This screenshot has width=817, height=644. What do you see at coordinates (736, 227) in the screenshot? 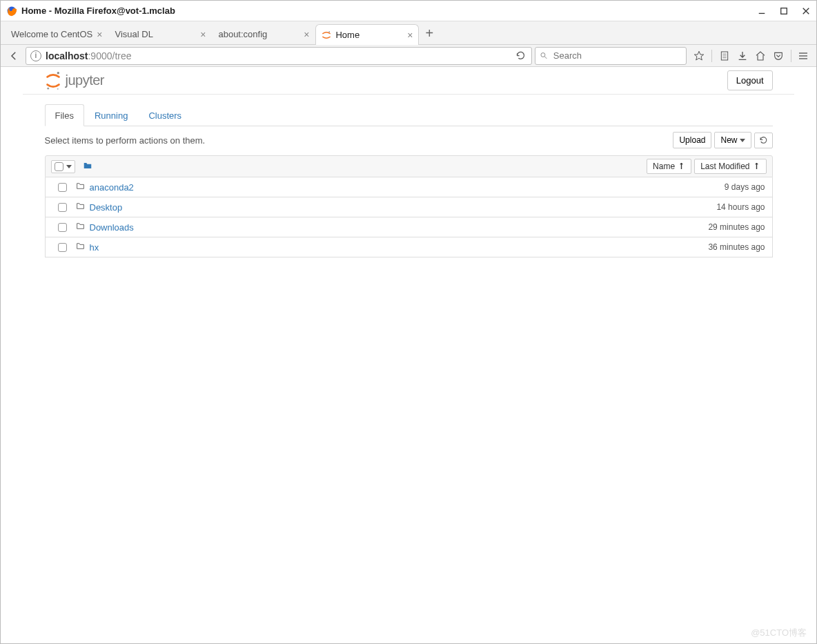
I see `file-modified: 29 minutes ago` at bounding box center [736, 227].